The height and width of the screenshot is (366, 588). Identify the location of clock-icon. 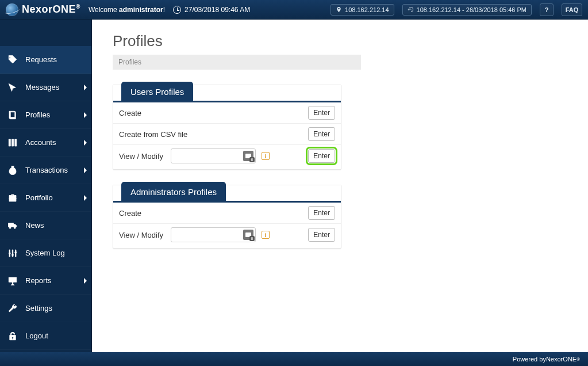
(177, 10).